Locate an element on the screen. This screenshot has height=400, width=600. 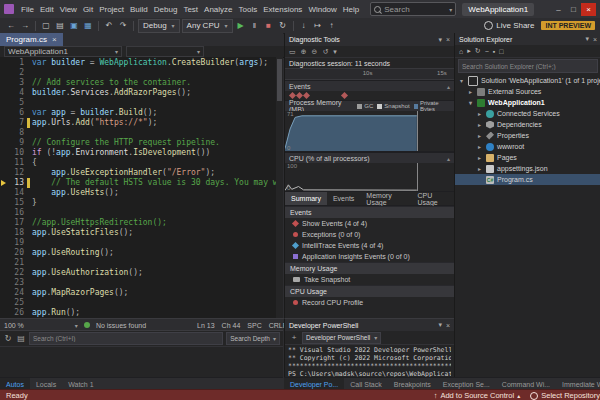
add-to-source-control-button: ↑ Add to Source Control ▴ is located at coordinates (478, 396).